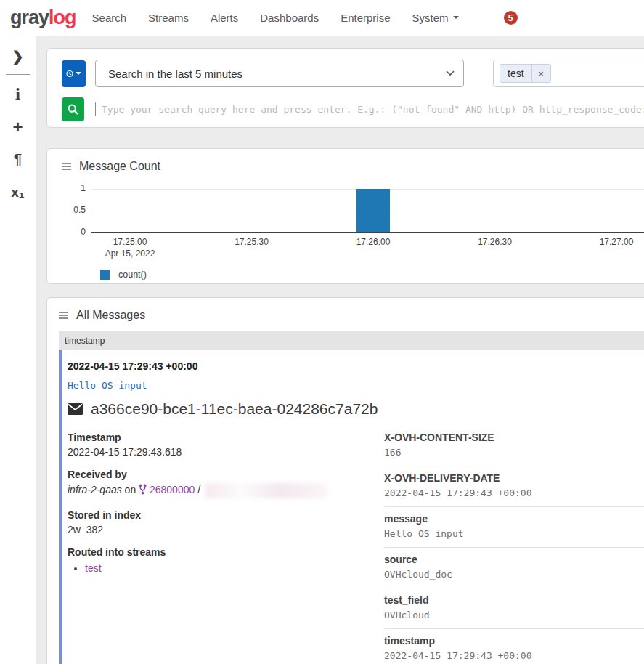  Describe the element at coordinates (93, 568) in the screenshot. I see `stream-link: test` at that location.